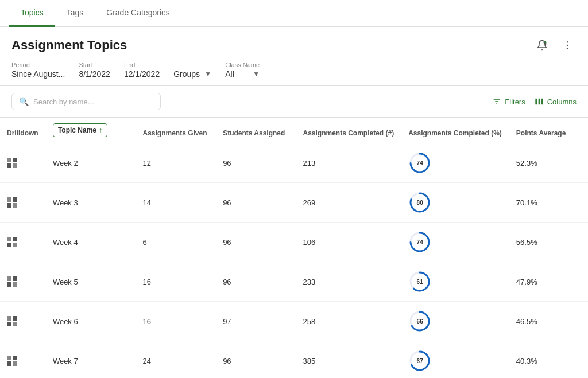 Image resolution: width=588 pixels, height=378 pixels. Describe the element at coordinates (294, 131) in the screenshot. I see `table-header-row: Drilldown Topic Name ↑ Assignments Given…` at that location.